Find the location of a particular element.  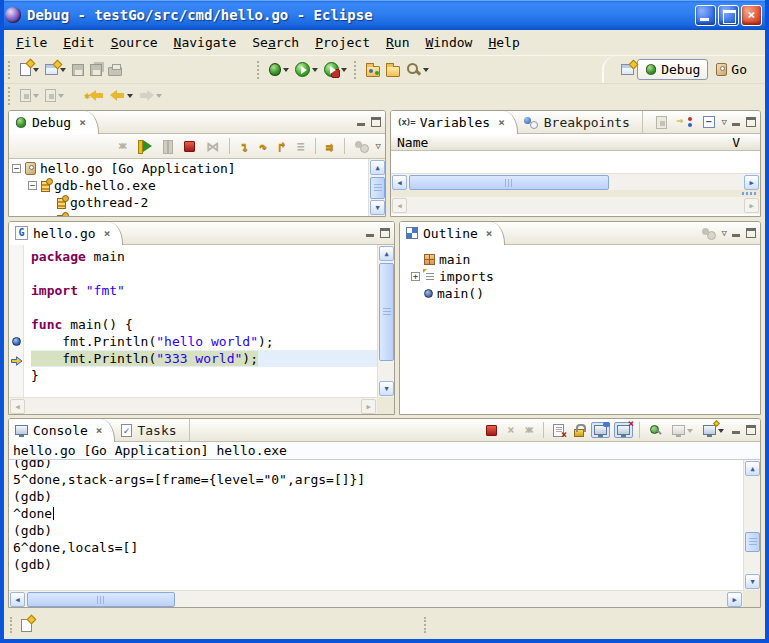

step-return-button: ↱ is located at coordinates (282, 146).